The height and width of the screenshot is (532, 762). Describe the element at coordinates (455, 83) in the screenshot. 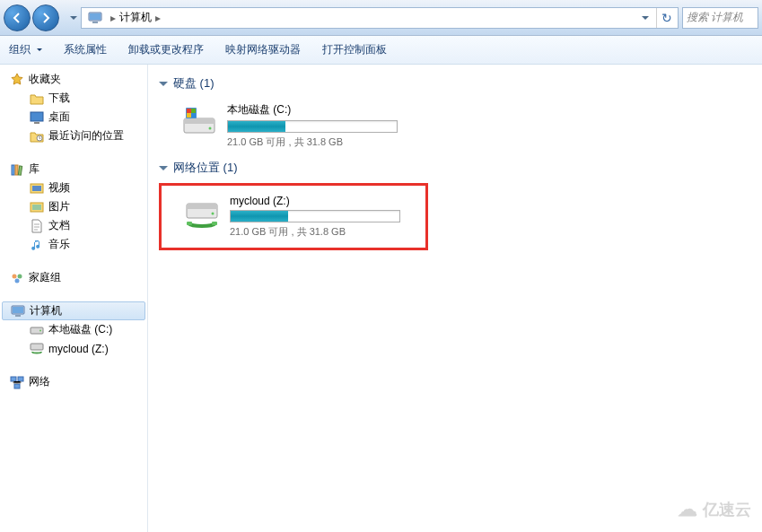

I see `hard-disks-section: 硬盘 (1)` at that location.